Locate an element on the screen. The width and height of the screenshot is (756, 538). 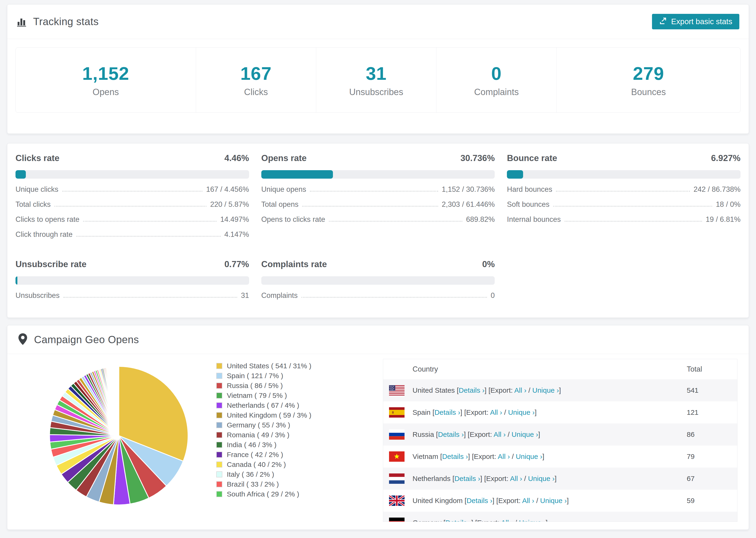
legend-item: Russia ( 86 / 5% ) is located at coordinates (264, 386).